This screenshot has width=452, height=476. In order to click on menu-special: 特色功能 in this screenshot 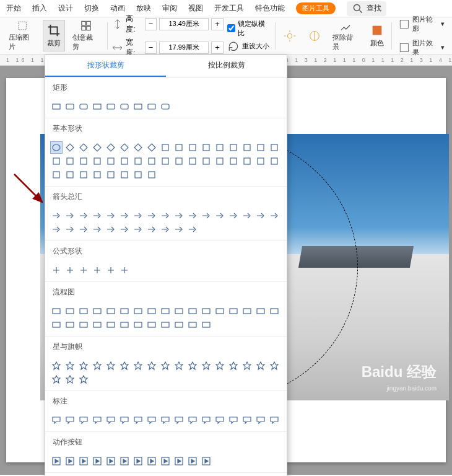, I will do `click(270, 9)`.